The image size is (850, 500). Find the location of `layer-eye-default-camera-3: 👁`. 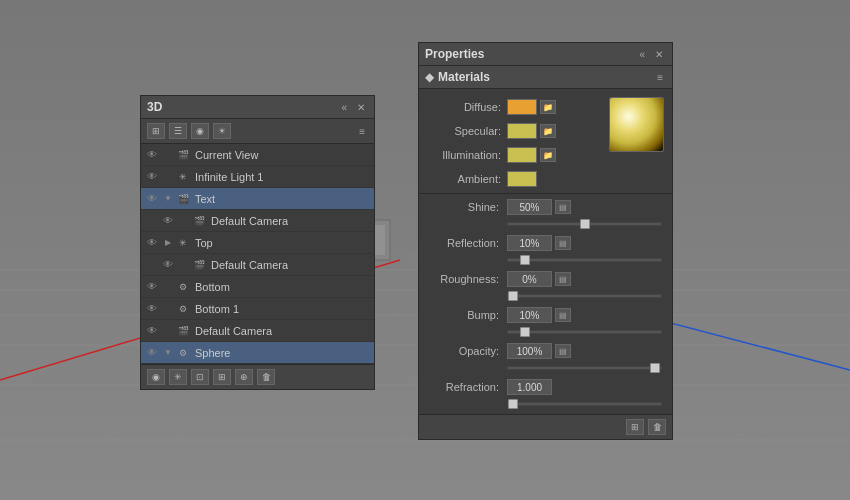

layer-eye-default-camera-3: 👁 is located at coordinates (152, 331).